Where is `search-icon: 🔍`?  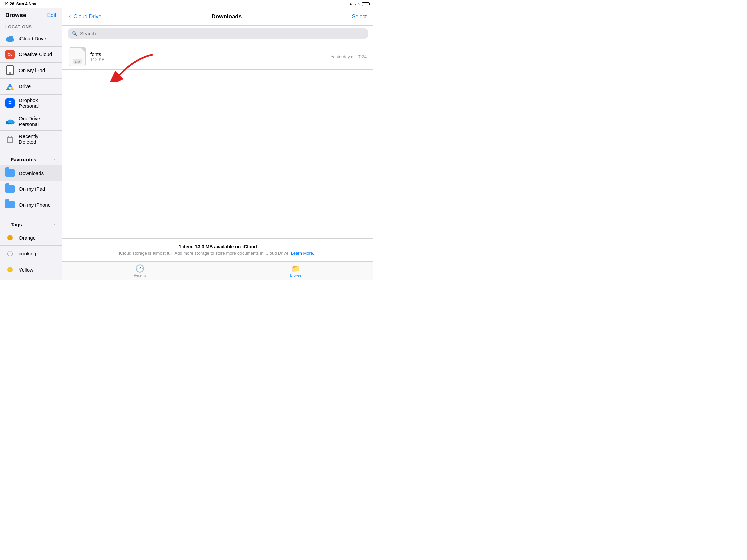
search-icon: 🔍 is located at coordinates (74, 34).